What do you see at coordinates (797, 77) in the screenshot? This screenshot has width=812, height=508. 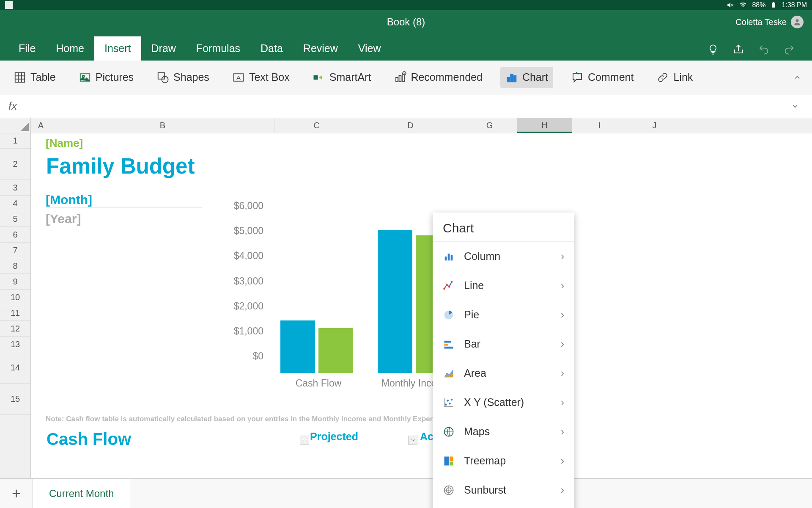 I see `collapse-ribbon-icon` at bounding box center [797, 77].